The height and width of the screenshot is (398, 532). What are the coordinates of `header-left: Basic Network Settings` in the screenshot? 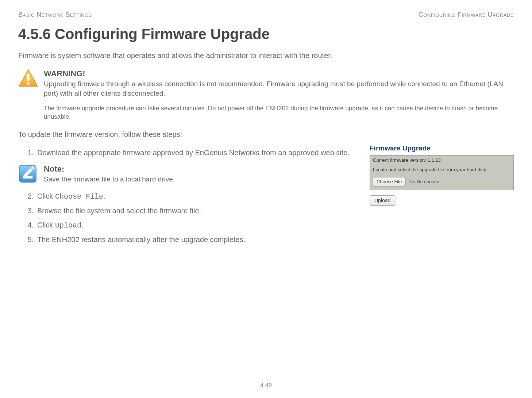 It's located at (55, 15).